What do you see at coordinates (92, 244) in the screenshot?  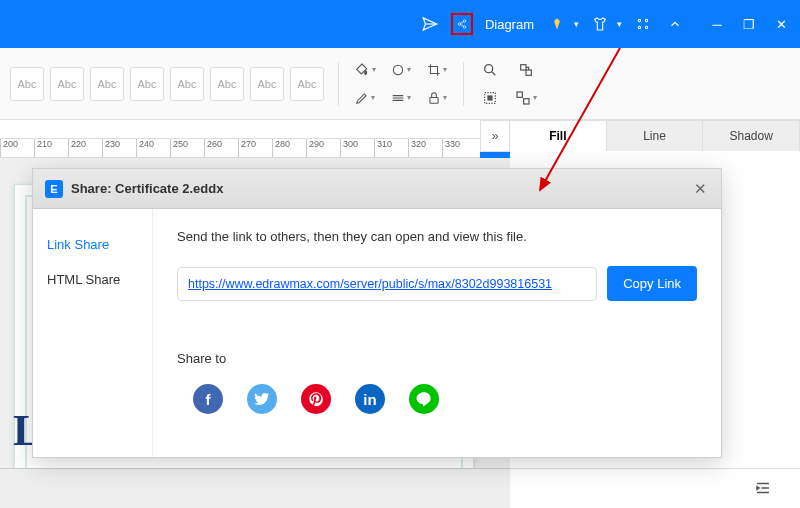 I see `nav-link-share: Link Share` at bounding box center [92, 244].